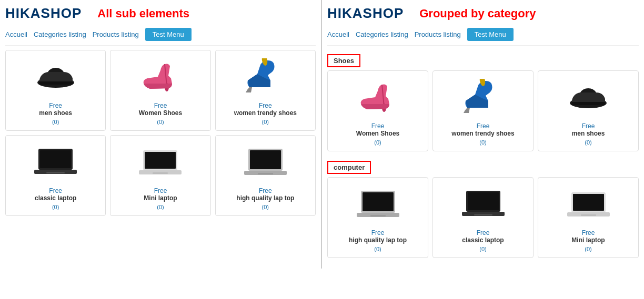 The height and width of the screenshot is (299, 644). What do you see at coordinates (161, 106) in the screenshot?
I see `womens-shoe-price: Free` at bounding box center [161, 106].